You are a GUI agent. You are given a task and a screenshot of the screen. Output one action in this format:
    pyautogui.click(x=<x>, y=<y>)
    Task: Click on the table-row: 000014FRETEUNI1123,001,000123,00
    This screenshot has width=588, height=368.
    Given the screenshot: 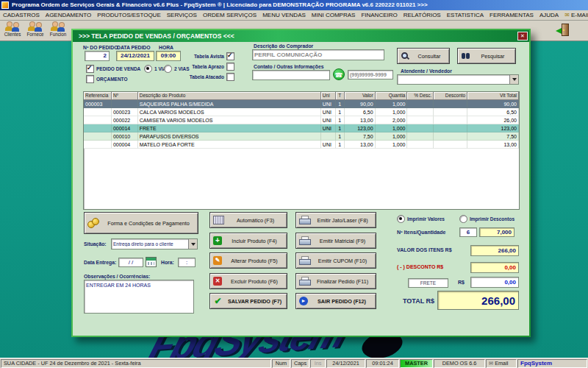 What is the action you would take?
    pyautogui.click(x=301, y=128)
    